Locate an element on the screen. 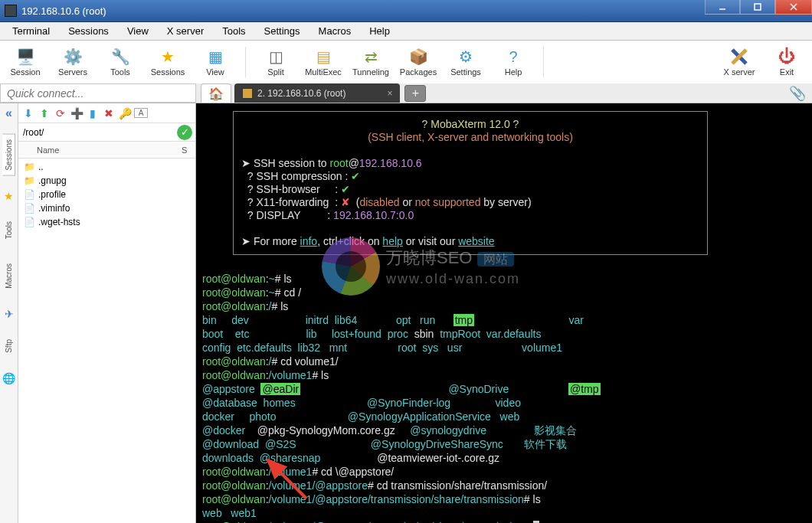 Image resolution: width=812 pixels, height=523 pixels. sftp-item: 📄.viminfo is located at coordinates (107, 208).